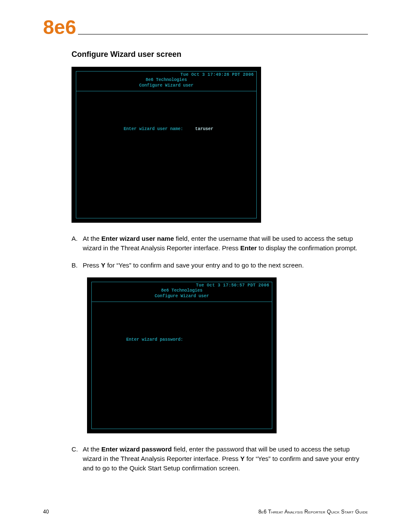  What do you see at coordinates (182, 355) in the screenshot?
I see `terminal-frame: Tue Oct 3 17:50:57 PDT 2006 8e6 Technolo…` at bounding box center [182, 355].